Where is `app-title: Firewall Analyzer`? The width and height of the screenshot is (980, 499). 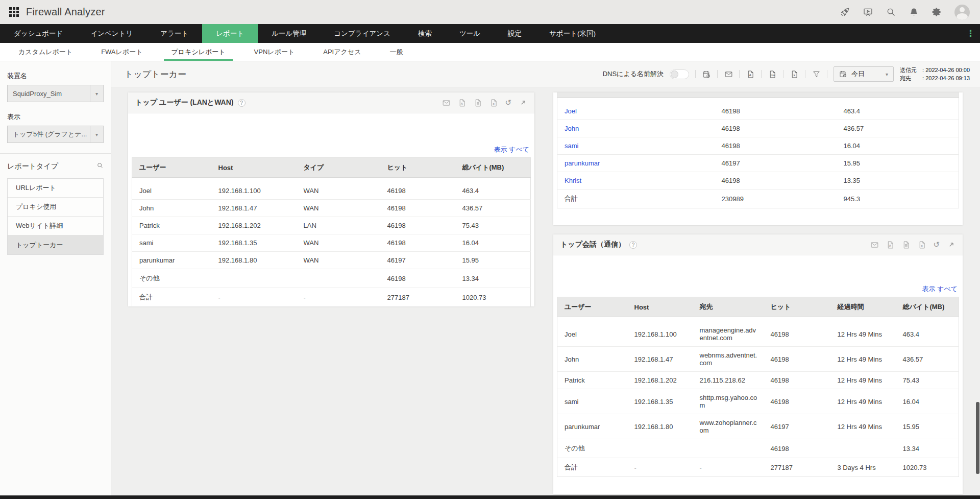
app-title: Firewall Analyzer is located at coordinates (65, 12).